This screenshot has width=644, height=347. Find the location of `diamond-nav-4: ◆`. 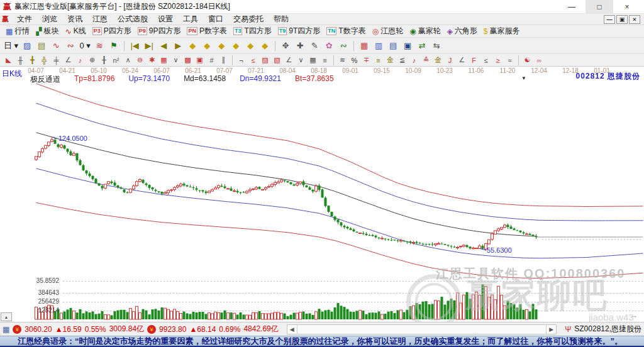

diamond-nav-4: ◆ is located at coordinates (236, 46).